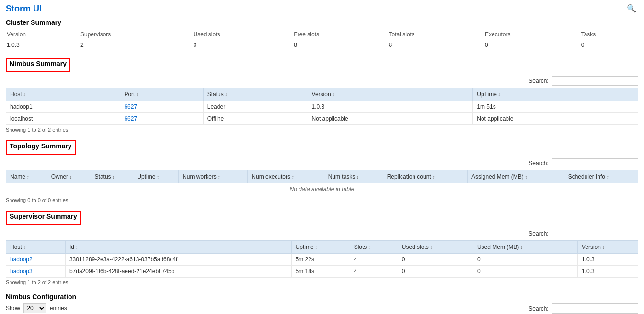  Describe the element at coordinates (322, 297) in the screenshot. I see `nimbus-config-title: Nimbus Configuration` at that location.